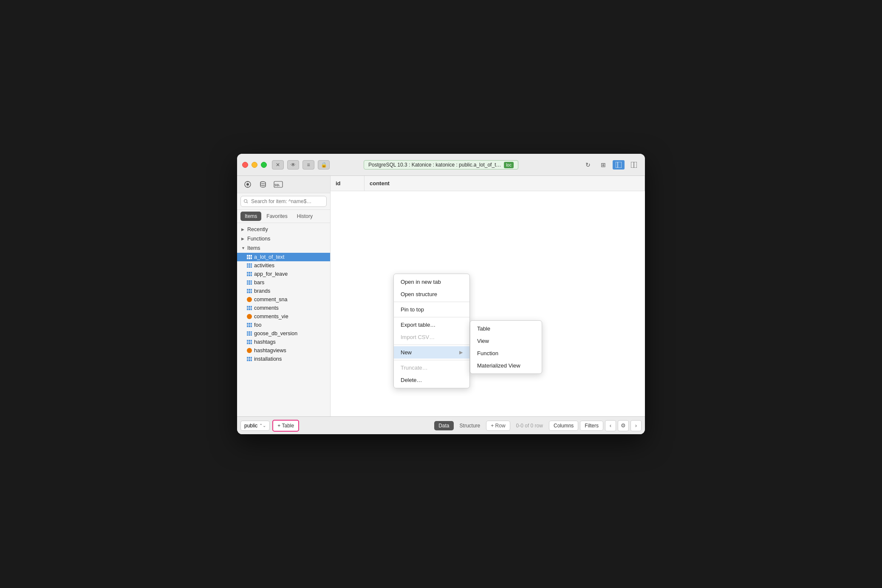 Image resolution: width=882 pixels, height=588 pixels. Describe the element at coordinates (506, 365) in the screenshot. I see `submenu-materialized-view: Materialized View` at that location.